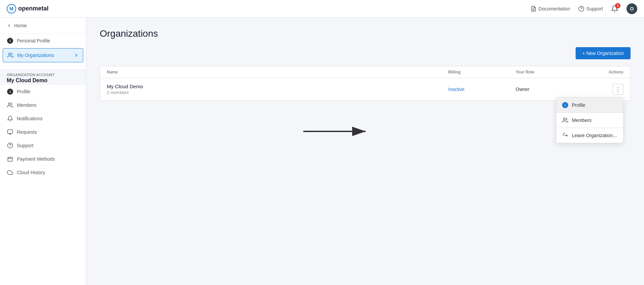 This screenshot has width=644, height=285. I want to click on profile-label: Profile, so click(24, 92).